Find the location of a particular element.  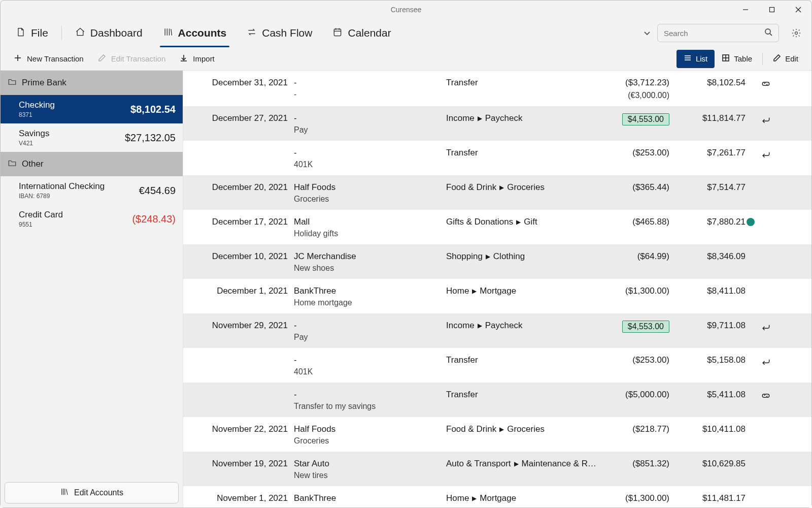

transaction-memo: New shoes is located at coordinates (370, 268).